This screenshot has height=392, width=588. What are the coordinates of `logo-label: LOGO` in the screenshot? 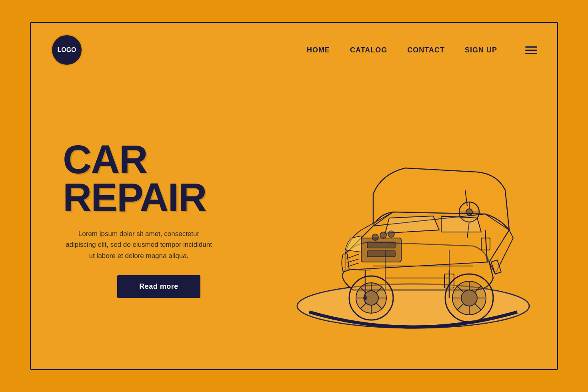 It's located at (66, 50).